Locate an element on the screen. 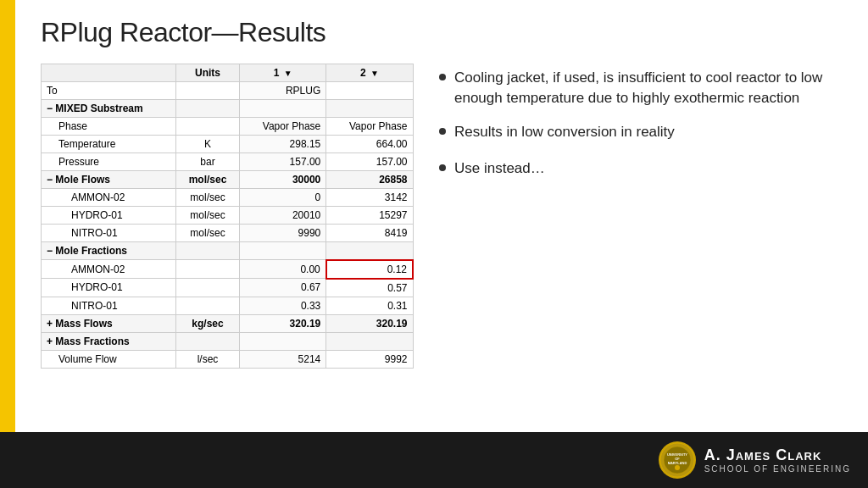  cell-col2: 3142 is located at coordinates (370, 198).